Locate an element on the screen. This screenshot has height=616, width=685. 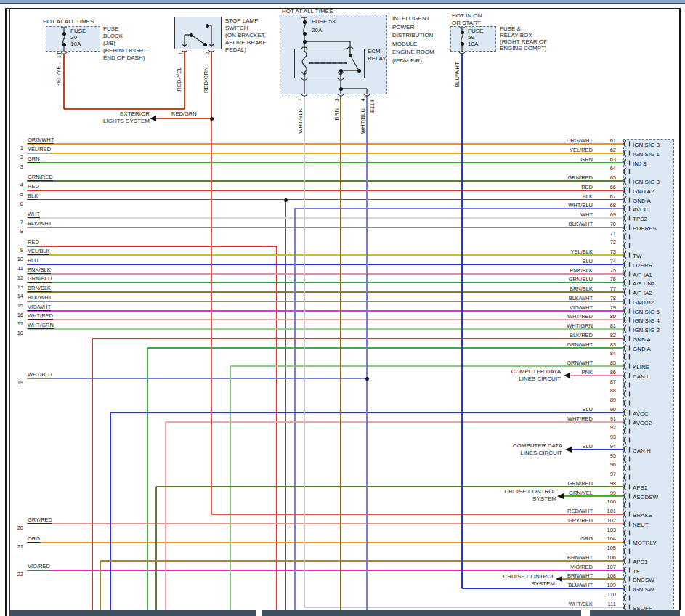
pin-wire-label: GRY/RED is located at coordinates (567, 520).